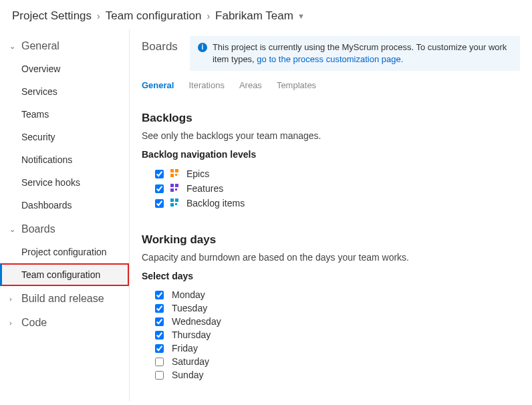 The height and width of the screenshot is (405, 532). I want to click on sidebar-group-boards: ⌄Boards, so click(64, 229).